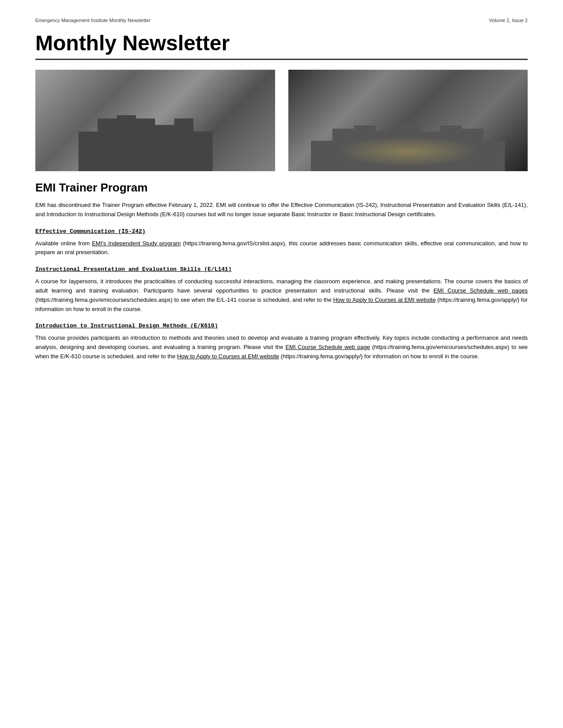  I want to click on ek610-section: Introduction to Instructional Design Met…, so click(282, 341).